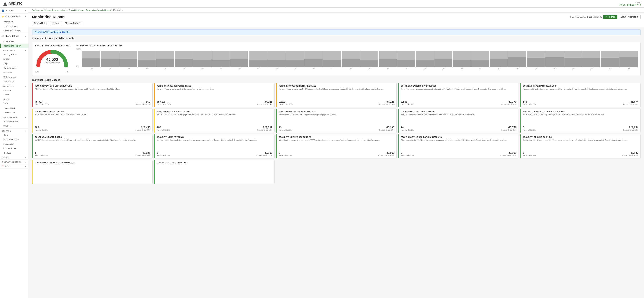 The image size is (644, 298). Describe the element at coordinates (214, 95) in the screenshot. I see `check-card: PERFORMANCE: Response TimesFor a good us…` at that location.